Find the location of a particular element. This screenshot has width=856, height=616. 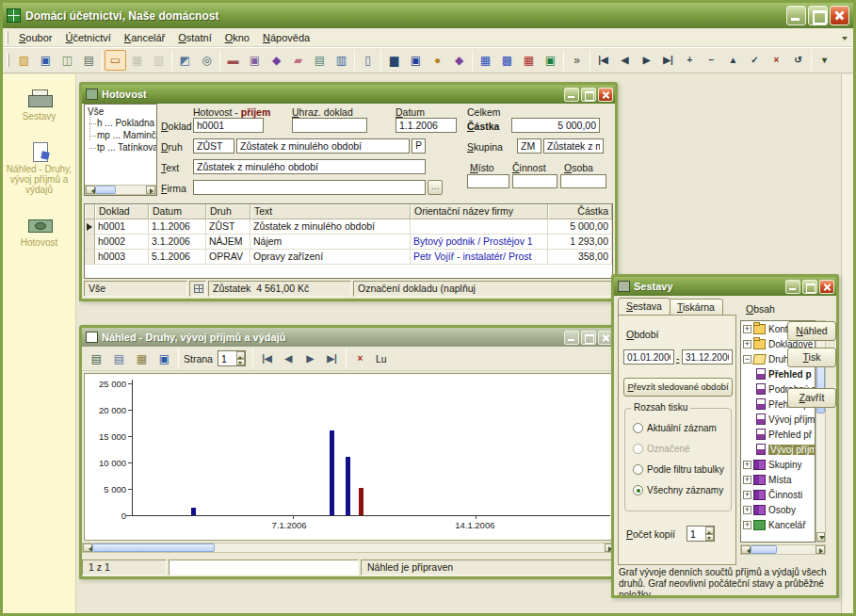

tree-root: Vše is located at coordinates (121, 111).